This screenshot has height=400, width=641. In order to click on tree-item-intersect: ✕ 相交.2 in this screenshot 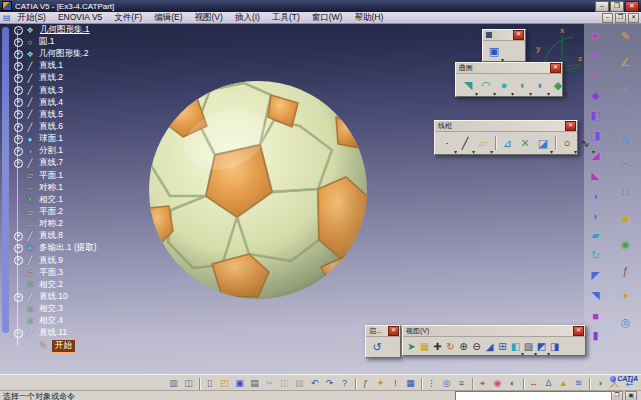, I will do `click(56, 285)`.